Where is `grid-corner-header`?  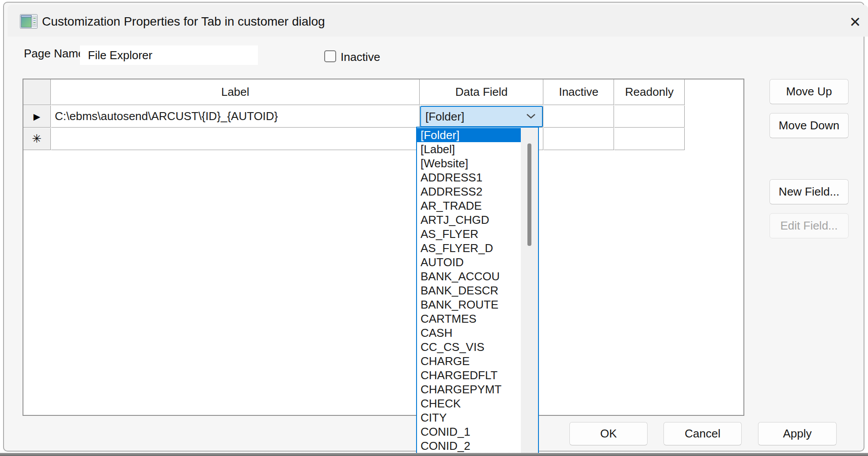 grid-corner-header is located at coordinates (37, 92).